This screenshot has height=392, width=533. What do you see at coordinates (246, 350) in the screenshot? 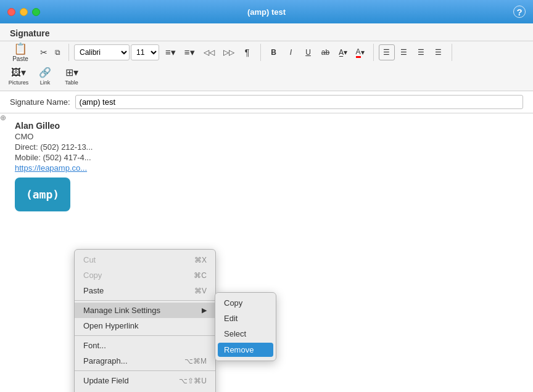
I see `sm-remove: Remove` at bounding box center [246, 350].